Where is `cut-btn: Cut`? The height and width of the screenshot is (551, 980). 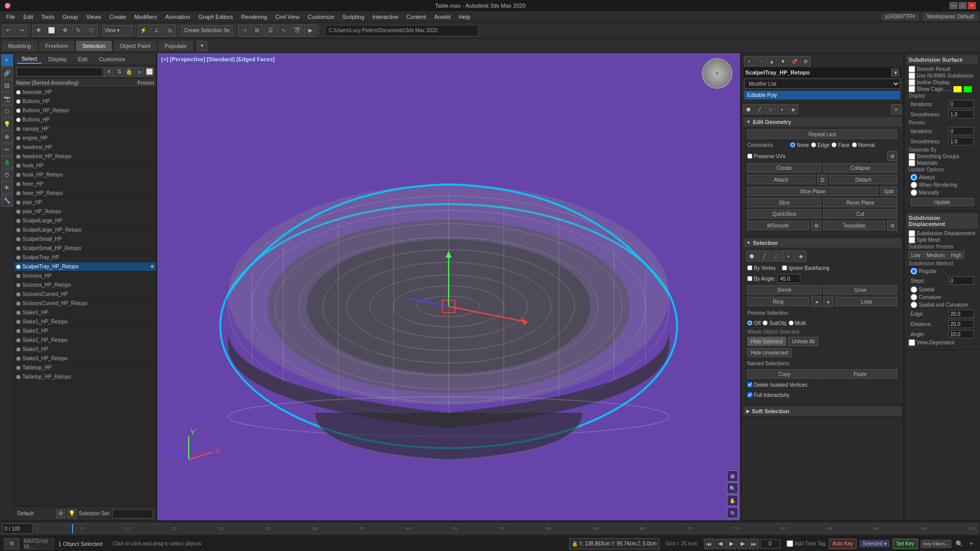
cut-btn: Cut is located at coordinates (861, 214).